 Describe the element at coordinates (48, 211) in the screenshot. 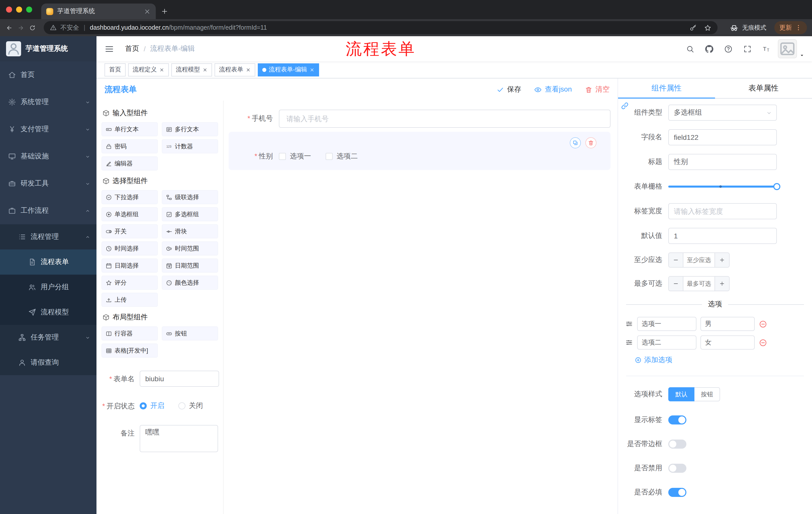

I see `sidebar-item-工作流程: 工作流程` at that location.